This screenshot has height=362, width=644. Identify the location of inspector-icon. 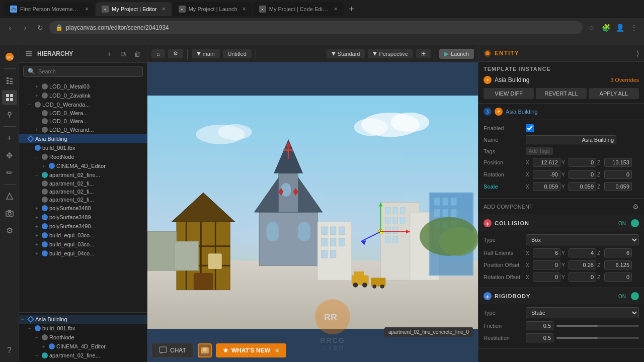
(10, 115).